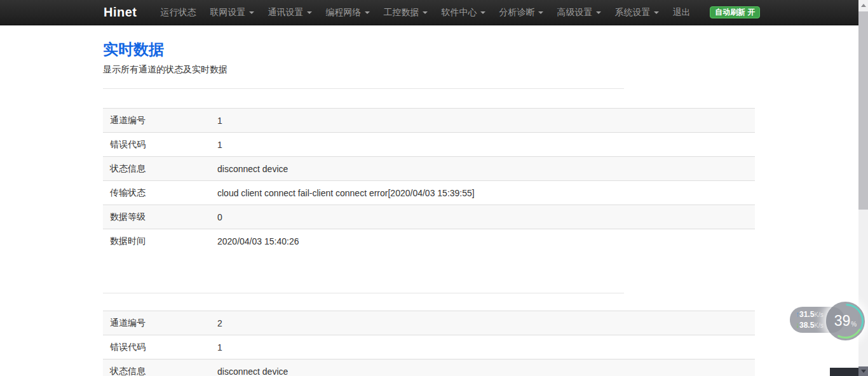 This screenshot has width=868, height=376. I want to click on progress-percent-circle: 39 %, so click(845, 321).